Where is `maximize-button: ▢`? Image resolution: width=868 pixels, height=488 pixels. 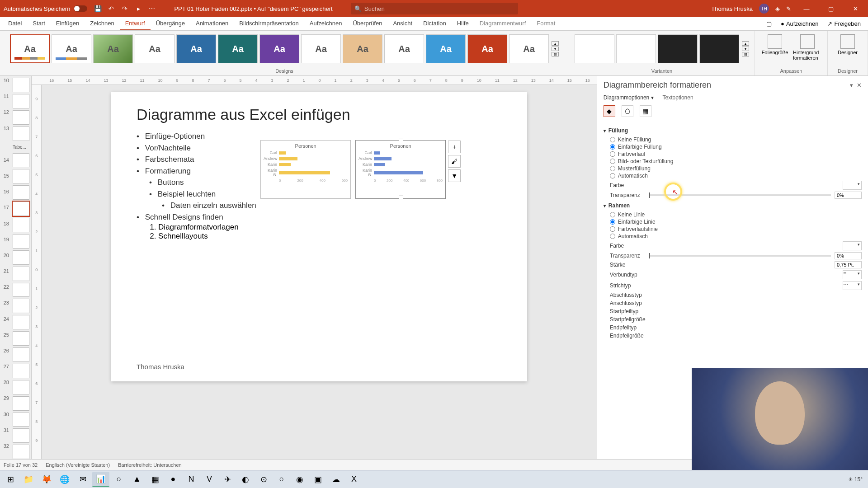 maximize-button: ▢ is located at coordinates (831, 9).